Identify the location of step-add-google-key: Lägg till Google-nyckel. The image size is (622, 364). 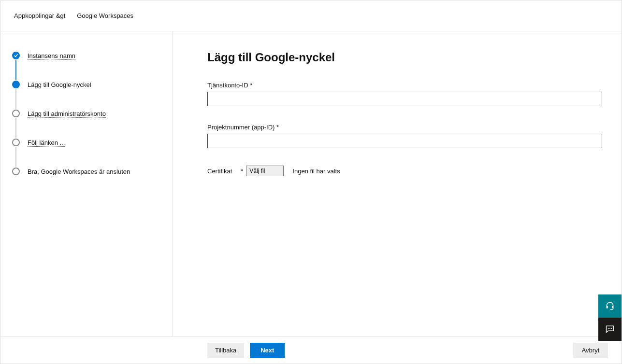
(86, 84).